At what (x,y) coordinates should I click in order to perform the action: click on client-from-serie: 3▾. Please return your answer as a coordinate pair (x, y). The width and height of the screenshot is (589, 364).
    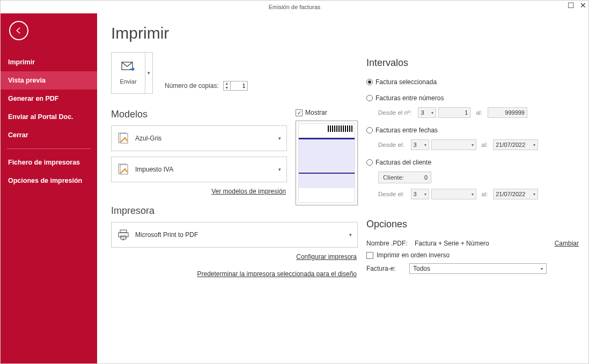
    Looking at the image, I should click on (420, 194).